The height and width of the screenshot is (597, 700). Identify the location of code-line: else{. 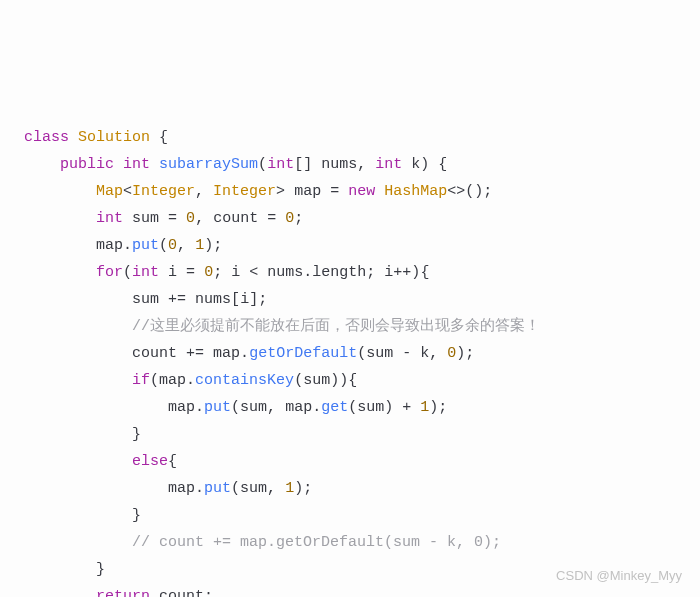
(350, 462).